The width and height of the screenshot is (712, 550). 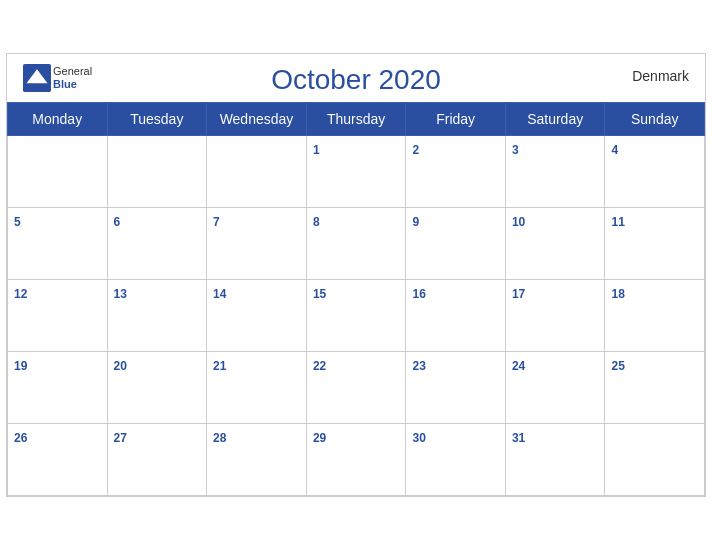 I want to click on calendar-day-cell: 18, so click(x=655, y=316).